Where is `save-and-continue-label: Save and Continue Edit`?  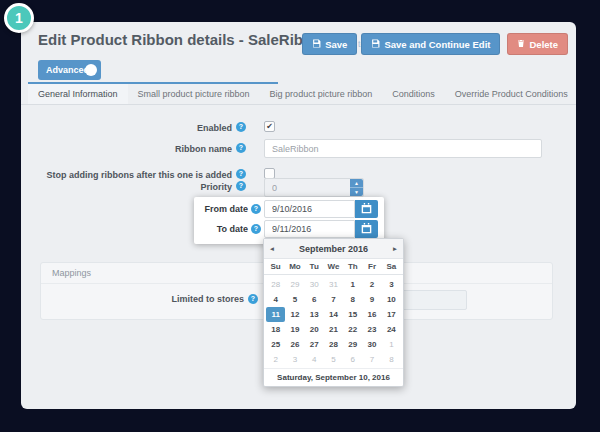 save-and-continue-label: Save and Continue Edit is located at coordinates (437, 44).